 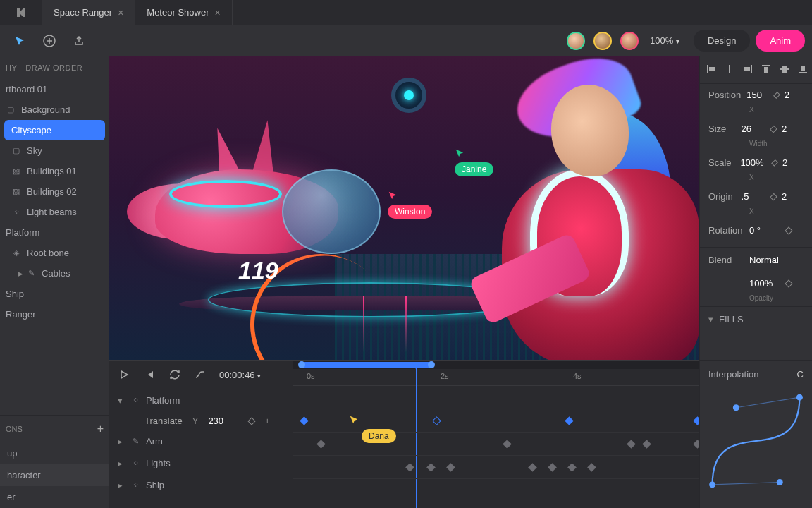 What do you see at coordinates (55, 253) in the screenshot?
I see `tree-item-rootbone: ◈Root bone` at bounding box center [55, 253].